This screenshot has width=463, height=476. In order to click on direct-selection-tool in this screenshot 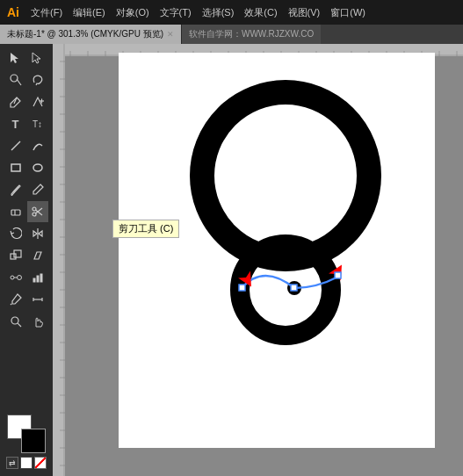, I will do `click(38, 58)`.